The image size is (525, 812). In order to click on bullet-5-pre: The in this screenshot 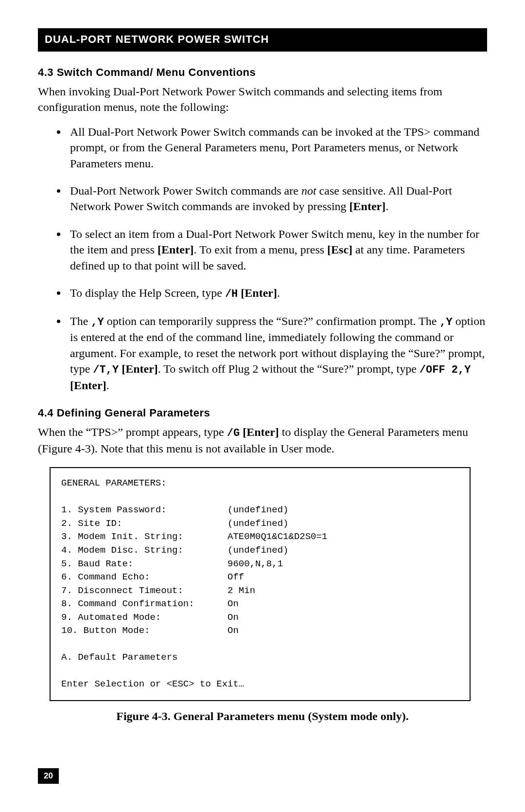, I will do `click(81, 321)`.